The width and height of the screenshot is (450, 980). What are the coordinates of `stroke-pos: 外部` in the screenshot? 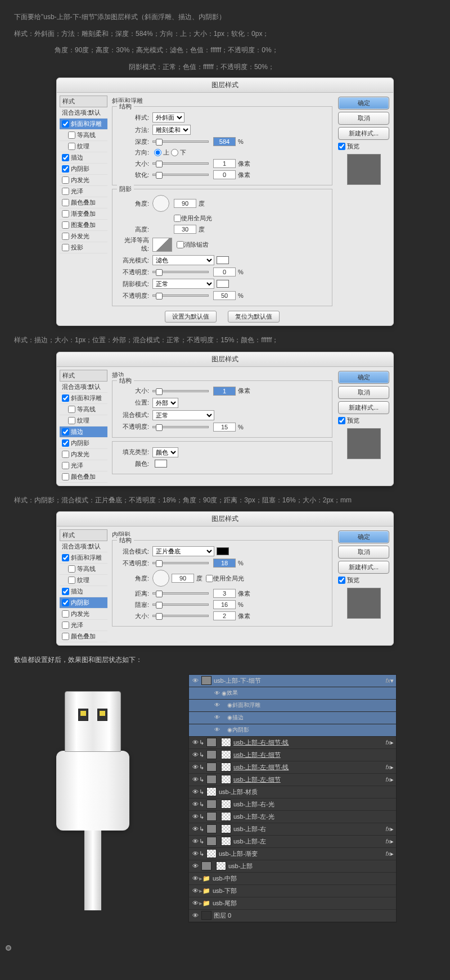 It's located at (165, 403).